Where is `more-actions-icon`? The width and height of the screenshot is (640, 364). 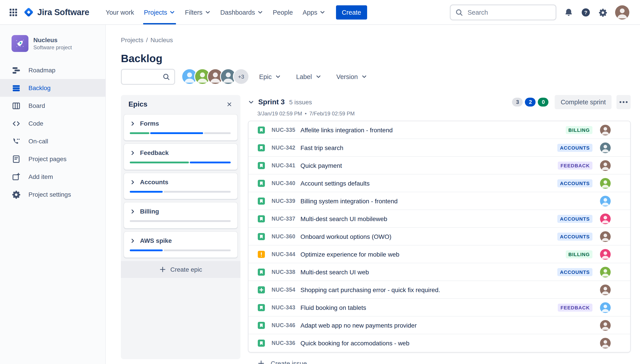 more-actions-icon is located at coordinates (624, 102).